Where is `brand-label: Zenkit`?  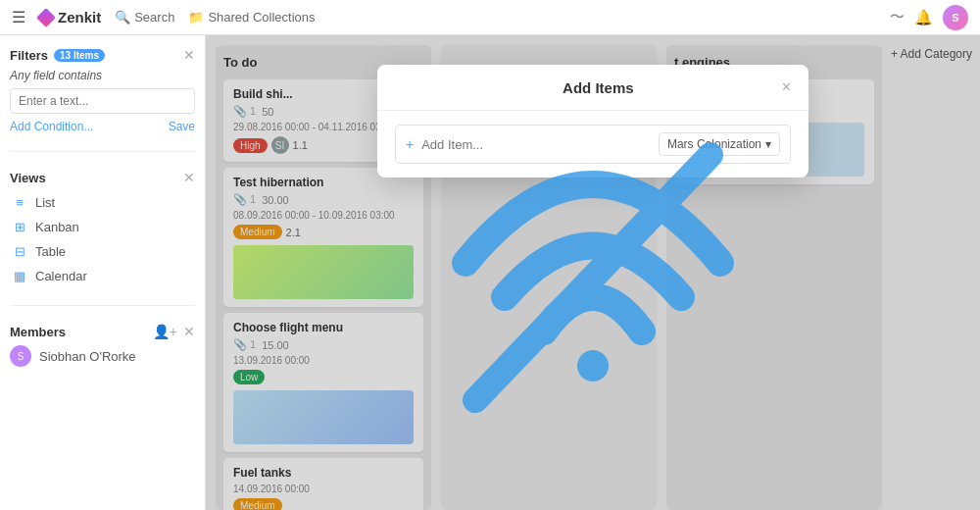
brand-label: Zenkit is located at coordinates (79, 18).